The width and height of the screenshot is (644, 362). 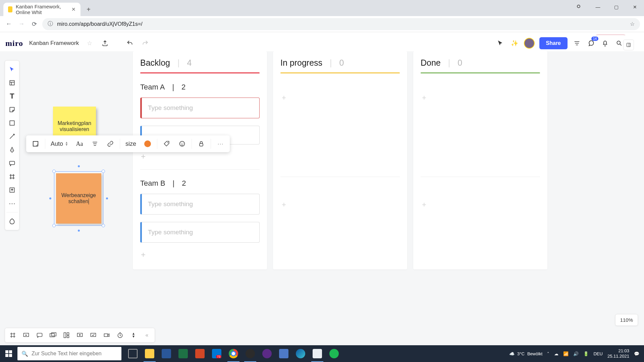 I want to click on spotify-icon, so click(x=334, y=354).